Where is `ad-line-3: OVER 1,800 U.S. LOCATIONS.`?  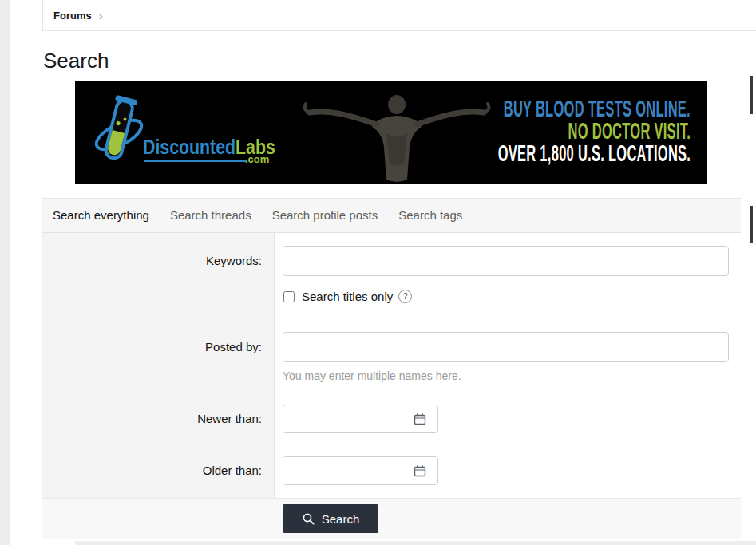 ad-line-3: OVER 1,800 U.S. LOCATIONS. is located at coordinates (594, 153).